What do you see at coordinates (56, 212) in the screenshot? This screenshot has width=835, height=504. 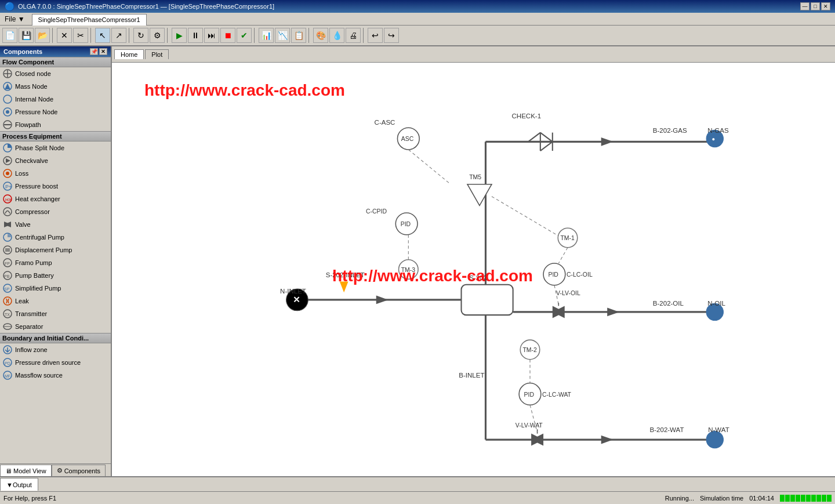 I see `comp-compressor: Compressor` at bounding box center [56, 212].